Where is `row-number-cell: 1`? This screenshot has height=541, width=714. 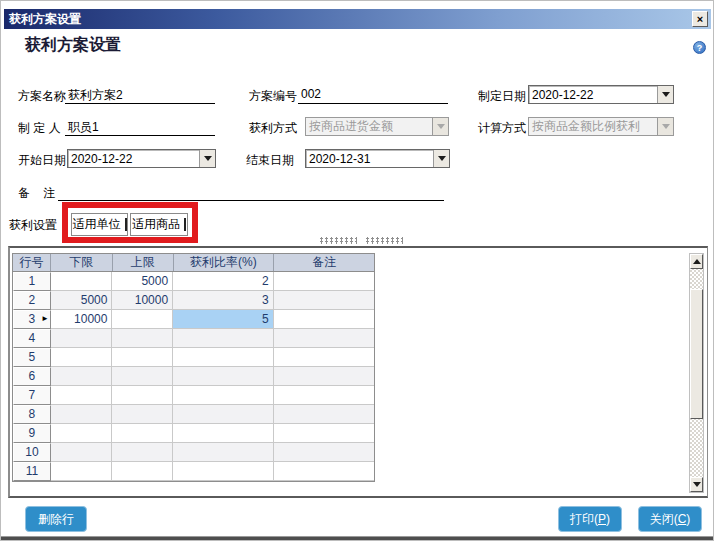 row-number-cell: 1 is located at coordinates (32, 282).